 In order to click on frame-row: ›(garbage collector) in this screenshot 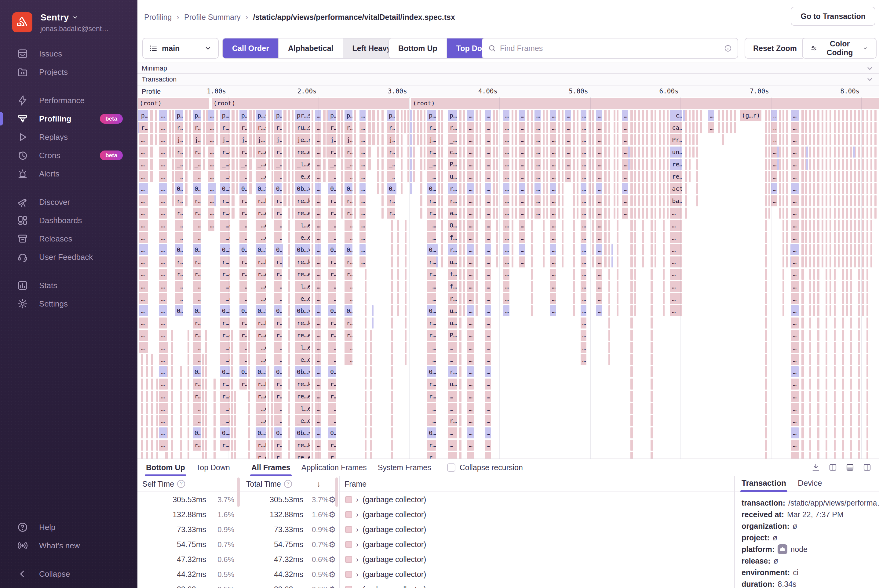, I will do `click(537, 514)`.